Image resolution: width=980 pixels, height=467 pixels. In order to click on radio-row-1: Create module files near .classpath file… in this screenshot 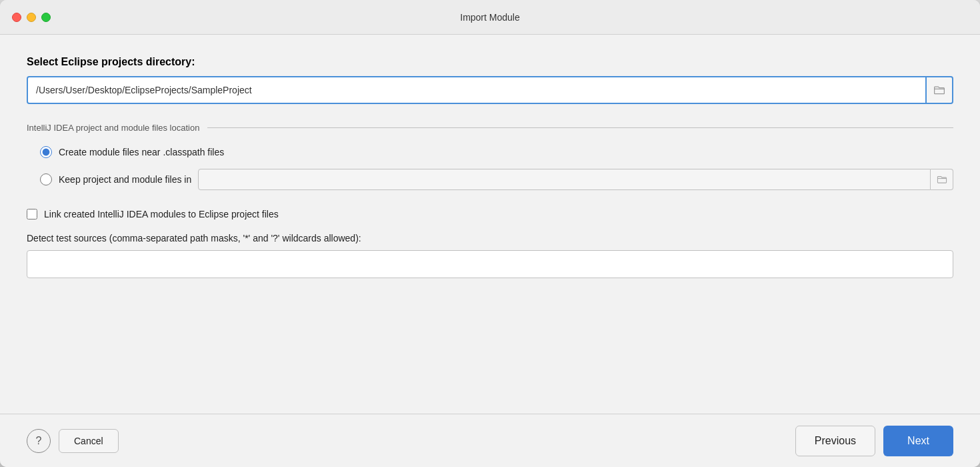, I will do `click(497, 152)`.